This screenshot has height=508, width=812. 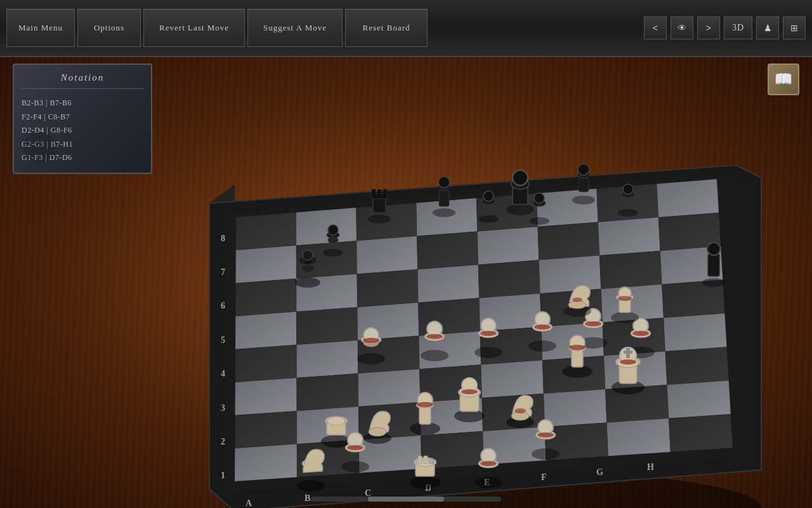 What do you see at coordinates (406, 499) in the screenshot?
I see `scrollbar-thumb` at bounding box center [406, 499].